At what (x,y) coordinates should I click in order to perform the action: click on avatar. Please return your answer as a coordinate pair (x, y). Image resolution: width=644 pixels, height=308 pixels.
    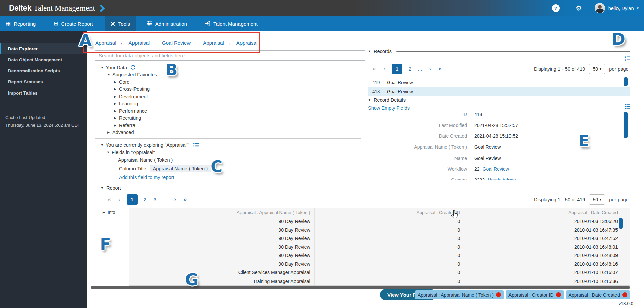
    Looking at the image, I should click on (600, 8).